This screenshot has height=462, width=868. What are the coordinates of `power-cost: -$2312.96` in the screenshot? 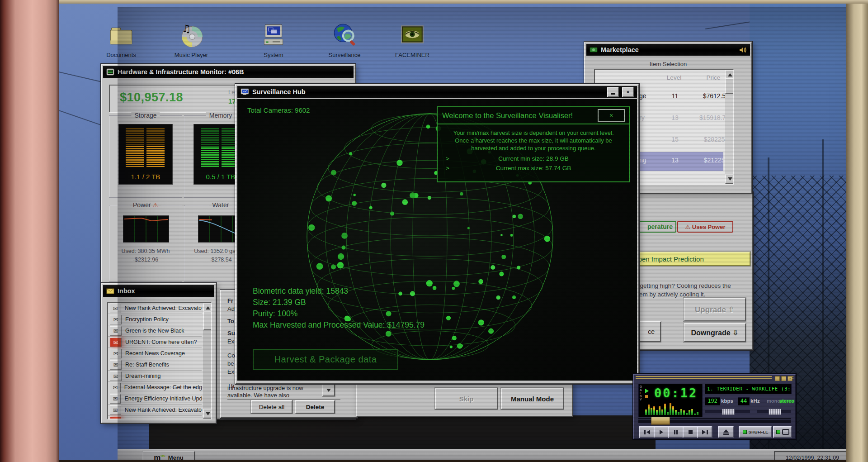 It's located at (146, 260).